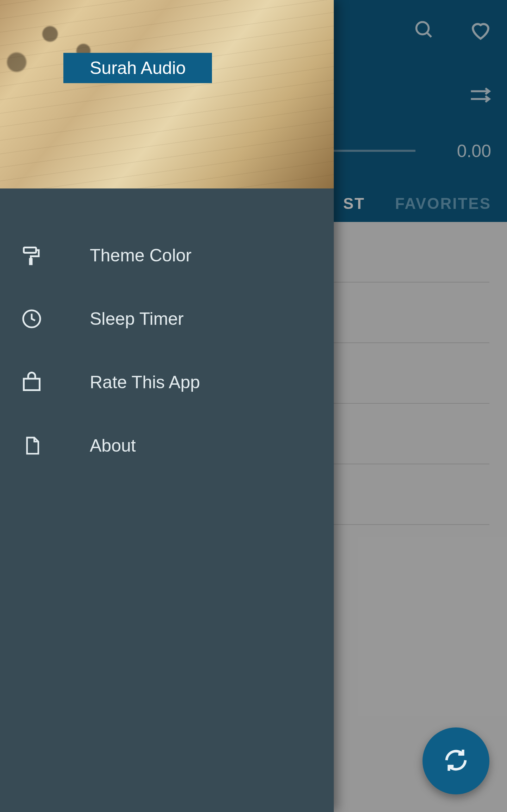 This screenshot has width=507, height=812. What do you see at coordinates (167, 255) in the screenshot?
I see `drawer-item-theme-color: Theme Color` at bounding box center [167, 255].